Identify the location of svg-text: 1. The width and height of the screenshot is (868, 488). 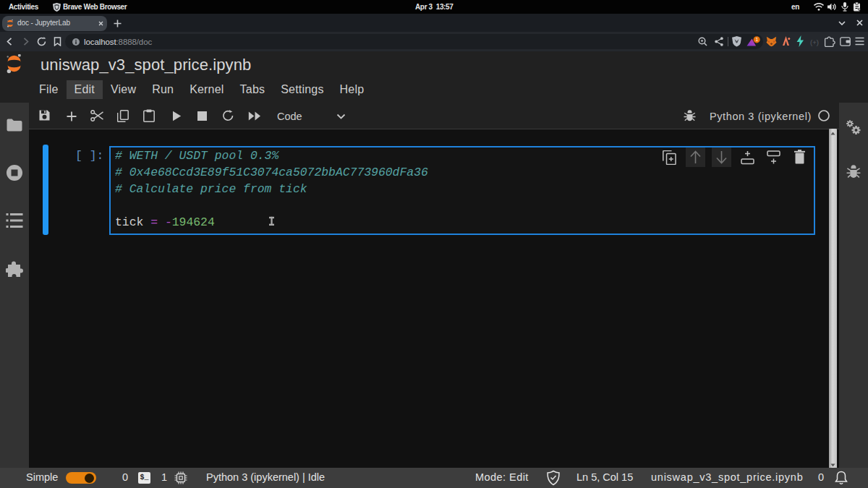
(757, 39).